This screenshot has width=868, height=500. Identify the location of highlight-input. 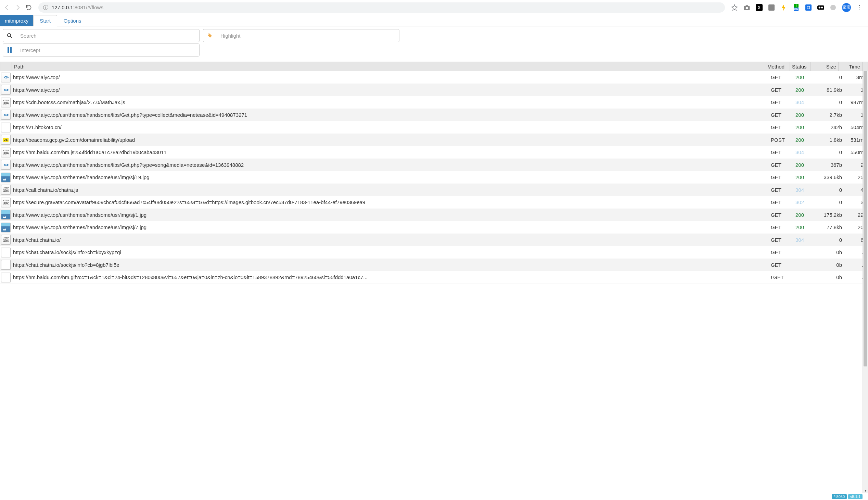
(308, 36).